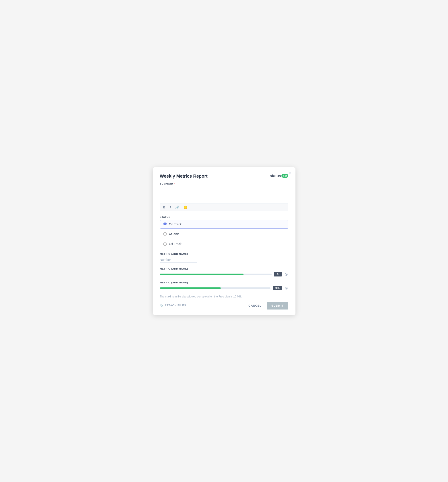  What do you see at coordinates (190, 288) in the screenshot?
I see `metric-3-fill` at bounding box center [190, 288].